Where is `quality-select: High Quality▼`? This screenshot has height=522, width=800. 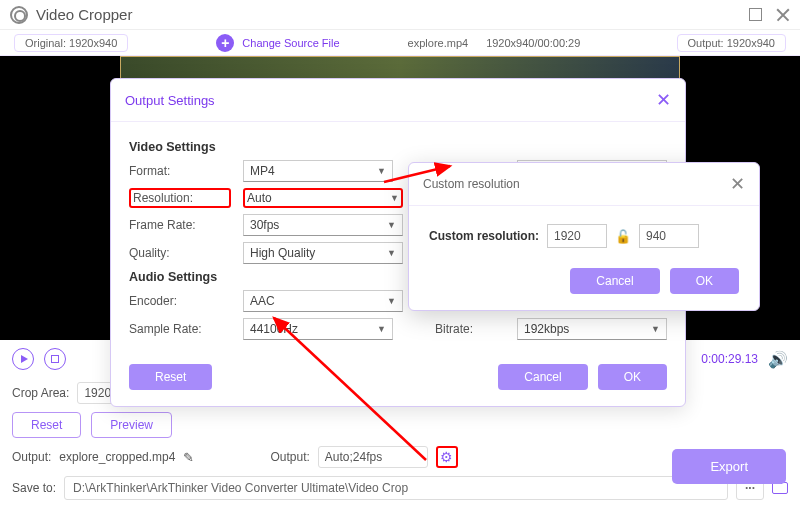
quality-select: High Quality▼ is located at coordinates (323, 253).